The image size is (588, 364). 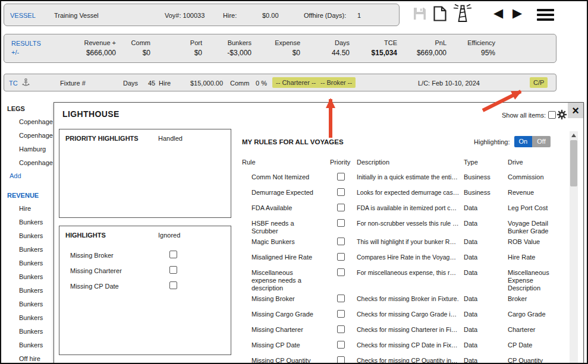 I want to click on rule-description: For non-scrubber vessels this rule …, so click(x=406, y=222).